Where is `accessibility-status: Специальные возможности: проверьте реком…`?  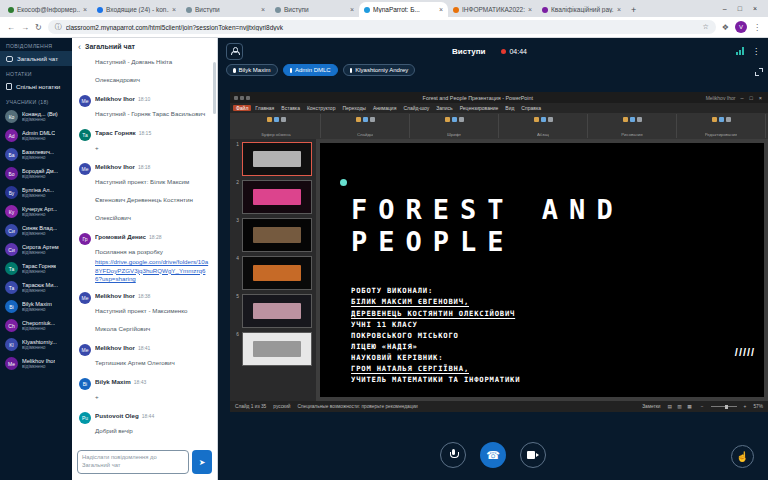
accessibility-status: Специальные возможности: проверьте реком… is located at coordinates (358, 406).